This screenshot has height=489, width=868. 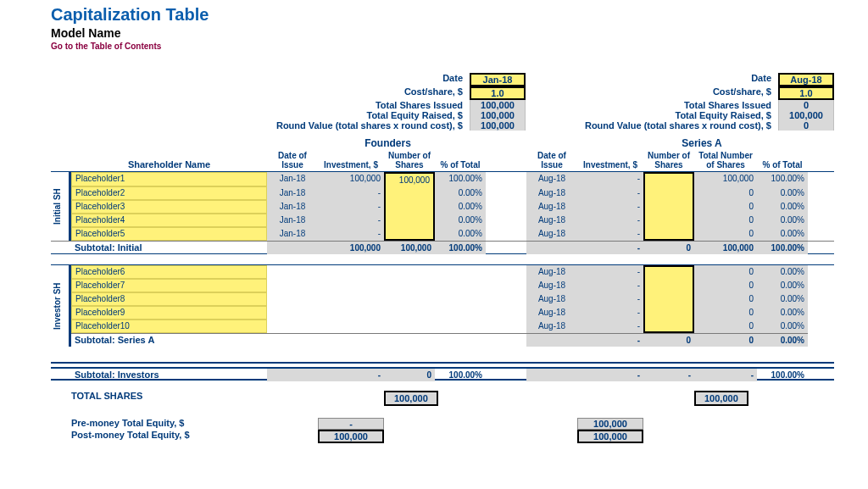 What do you see at coordinates (610, 375) in the screenshot?
I see `subinv-s-inv: -` at bounding box center [610, 375].